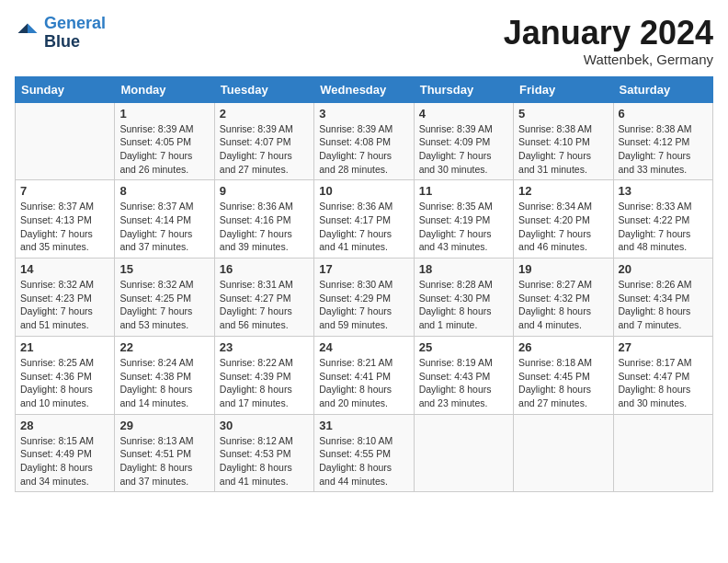  Describe the element at coordinates (463, 375) in the screenshot. I see `calendar-cell: 25Sunrise: 8:19 AMSunset: 4:43 PMDayligh…` at that location.